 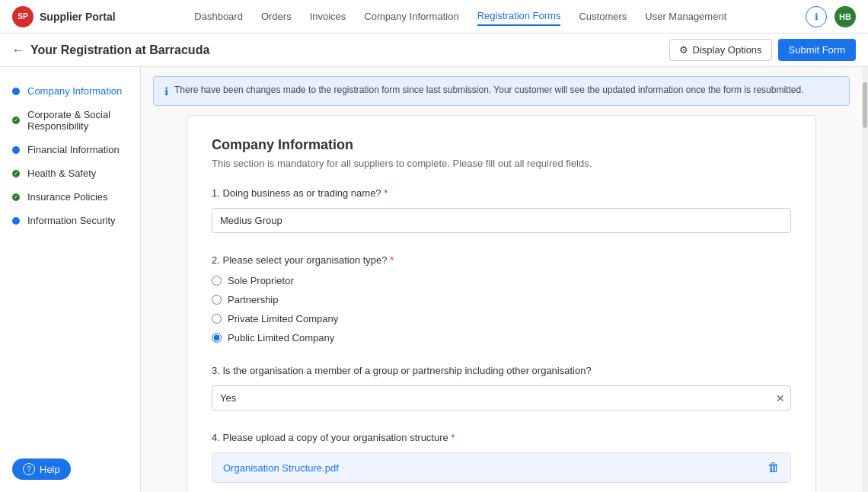 What do you see at coordinates (70, 174) in the screenshot?
I see `sidebar-item-health-safety: Health & Safety` at bounding box center [70, 174].